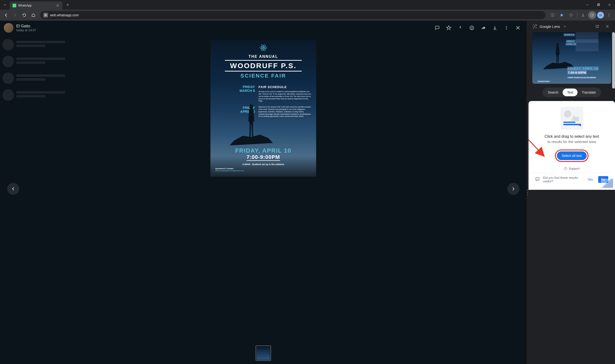 Image resolution: width=615 pixels, height=364 pixels. I want to click on new-tab-button, so click(68, 5).